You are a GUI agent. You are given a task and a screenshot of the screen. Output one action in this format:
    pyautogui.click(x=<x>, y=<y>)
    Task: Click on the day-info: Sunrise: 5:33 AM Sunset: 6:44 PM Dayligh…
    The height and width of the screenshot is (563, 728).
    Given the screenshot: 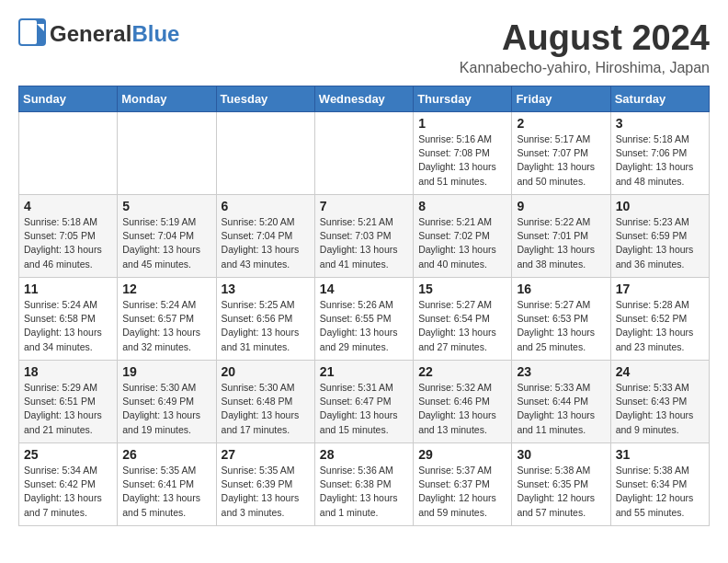 What is the action you would take?
    pyautogui.click(x=561, y=408)
    